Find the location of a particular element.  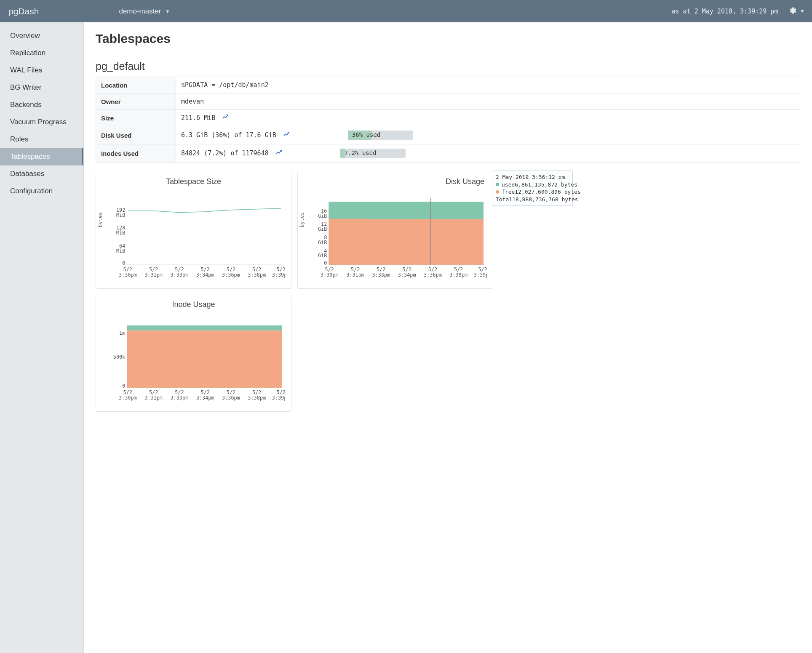

value-owner: mdevan is located at coordinates (488, 102).